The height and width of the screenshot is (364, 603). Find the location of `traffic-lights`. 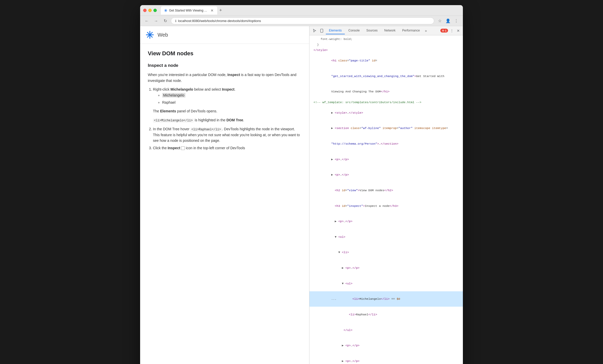

traffic-lights is located at coordinates (150, 10).